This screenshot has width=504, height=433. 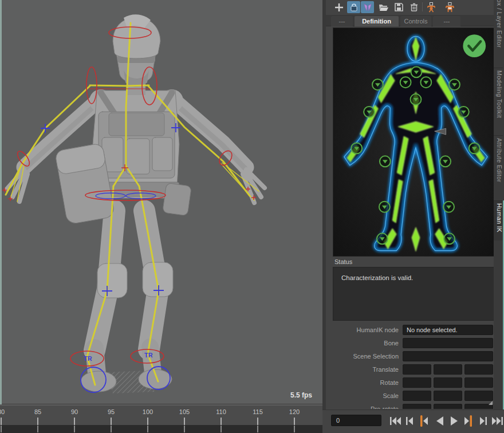 What do you see at coordinates (362, 407) in the screenshot?
I see `pre-rotate-label: Pre-rotate` at bounding box center [362, 407].